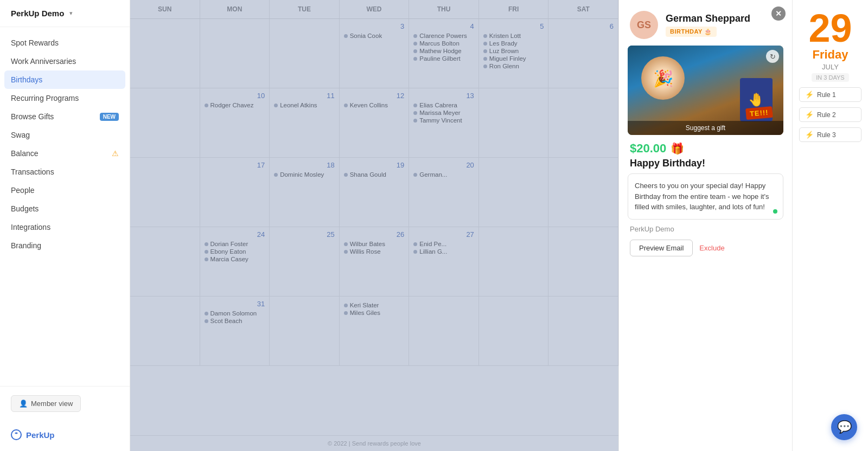 The width and height of the screenshot is (868, 451). I want to click on member-view-button: 👤 Member view, so click(46, 403).